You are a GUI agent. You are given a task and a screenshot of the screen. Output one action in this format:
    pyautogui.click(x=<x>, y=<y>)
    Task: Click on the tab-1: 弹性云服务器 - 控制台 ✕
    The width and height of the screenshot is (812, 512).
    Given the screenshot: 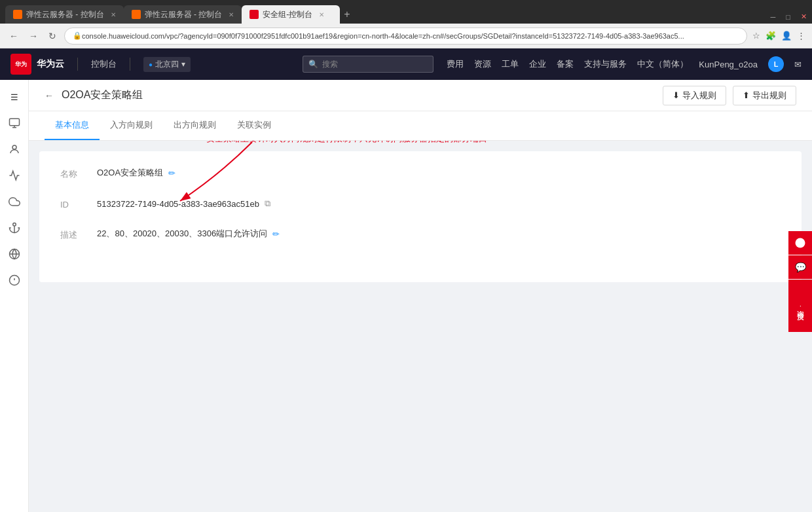 What is the action you would take?
    pyautogui.click(x=64, y=14)
    